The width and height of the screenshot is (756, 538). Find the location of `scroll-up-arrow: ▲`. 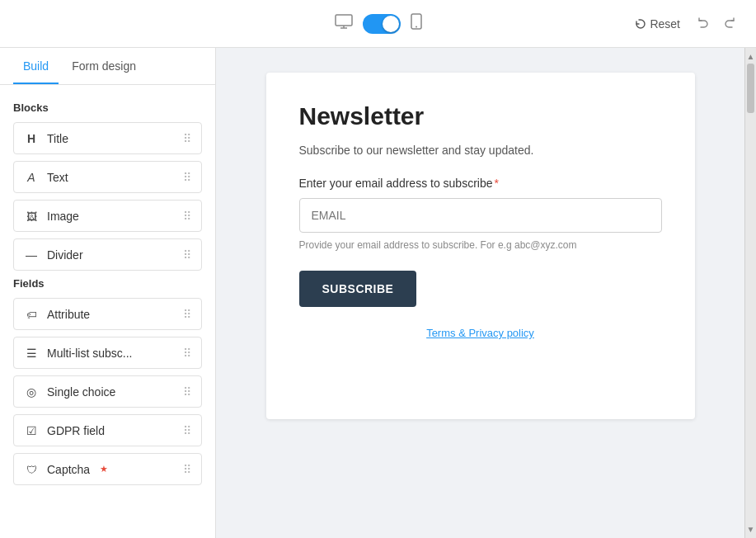

scroll-up-arrow: ▲ is located at coordinates (750, 56).